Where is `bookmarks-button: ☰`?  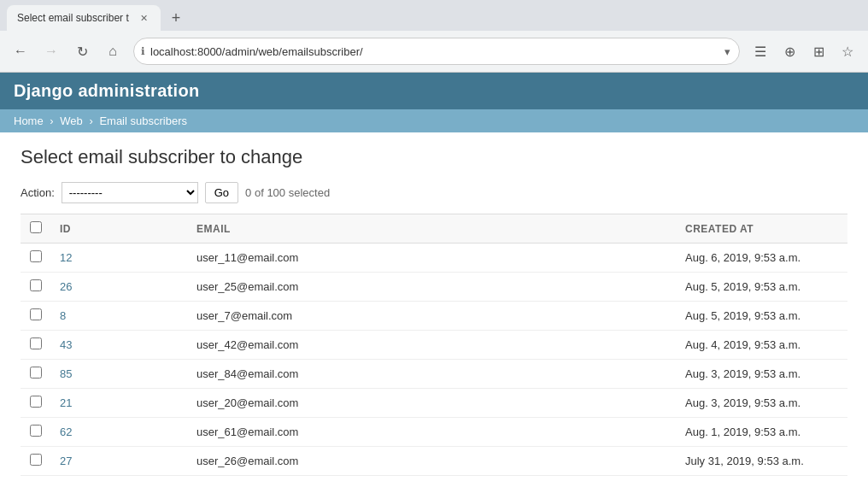 bookmarks-button: ☰ is located at coordinates (760, 51).